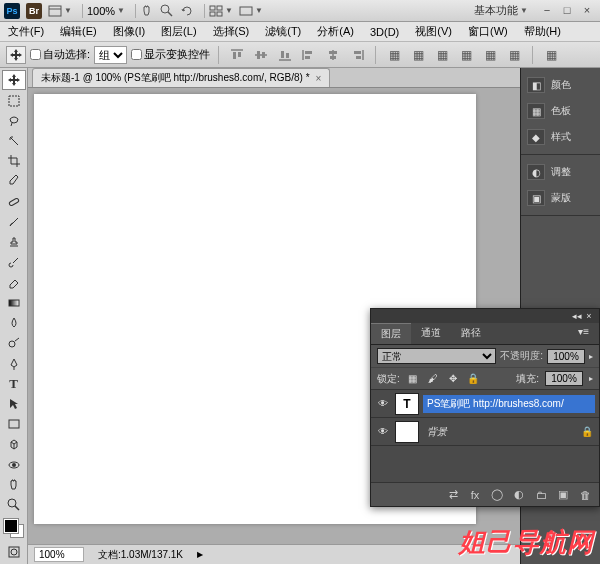 Image resolution: width=600 pixels, height=564 pixels. I want to click on auto-select-input, so click(36, 54).